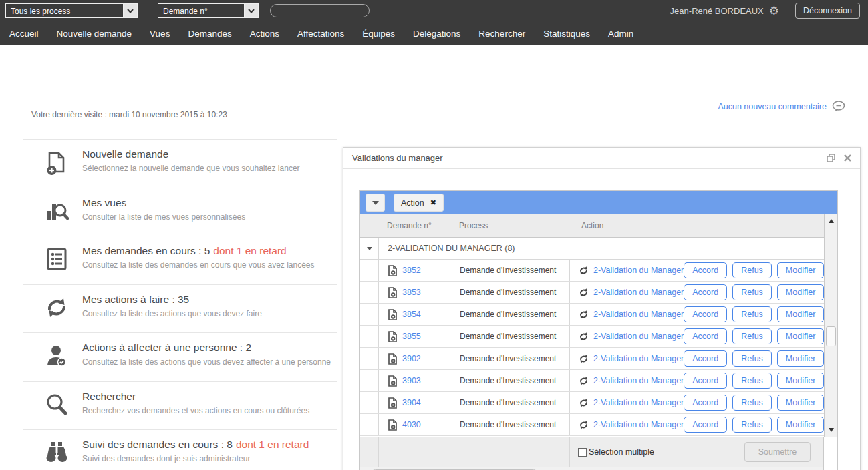 The image size is (868, 470). What do you see at coordinates (592, 469) in the screenshot?
I see `horizontal-scrollbar` at bounding box center [592, 469].